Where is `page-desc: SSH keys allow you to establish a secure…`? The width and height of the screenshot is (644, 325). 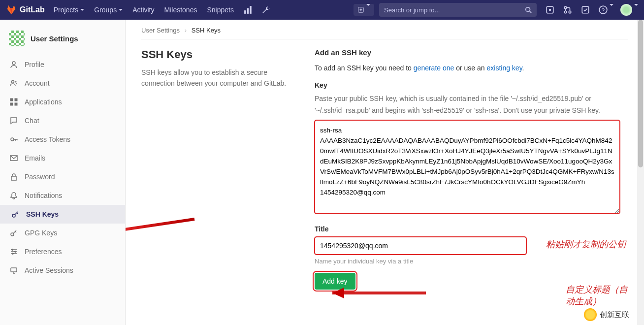
page-desc: SSH keys allow you to establish a secure… is located at coordinates (218, 78).